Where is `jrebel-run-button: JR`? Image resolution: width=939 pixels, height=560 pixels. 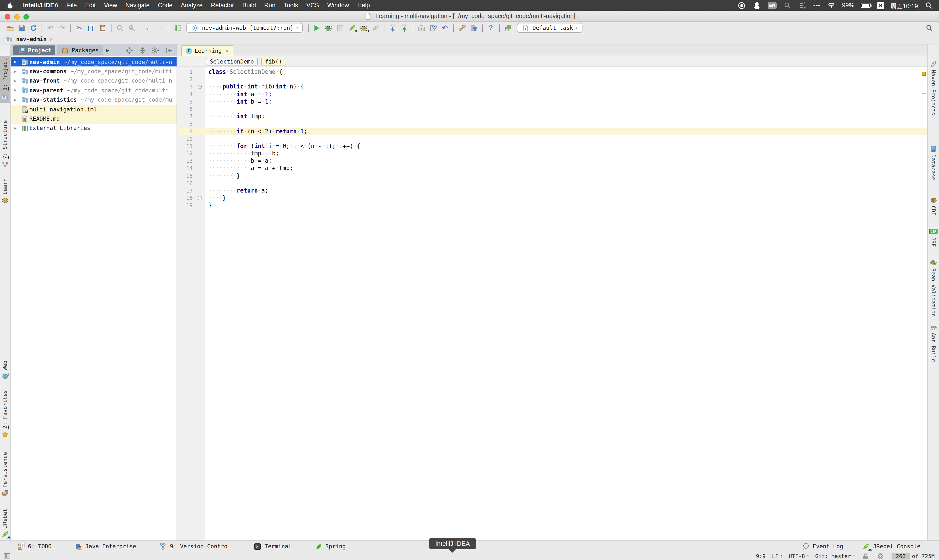
jrebel-run-button: JR is located at coordinates (352, 28).